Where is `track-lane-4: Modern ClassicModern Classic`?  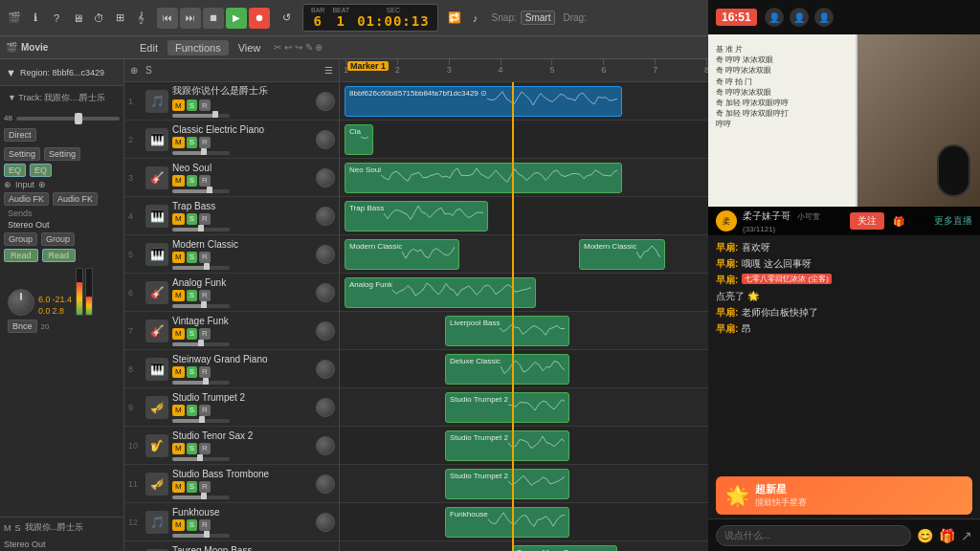
track-lane-4: Modern ClassicModern Classic is located at coordinates (524, 254).